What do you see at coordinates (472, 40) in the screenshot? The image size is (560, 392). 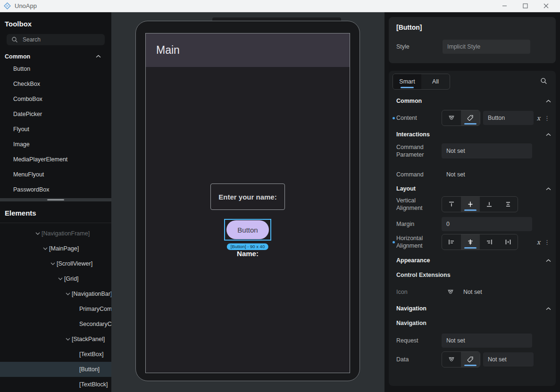 I see `selected-element-card: [Button] Style Implicit Style` at bounding box center [472, 40].